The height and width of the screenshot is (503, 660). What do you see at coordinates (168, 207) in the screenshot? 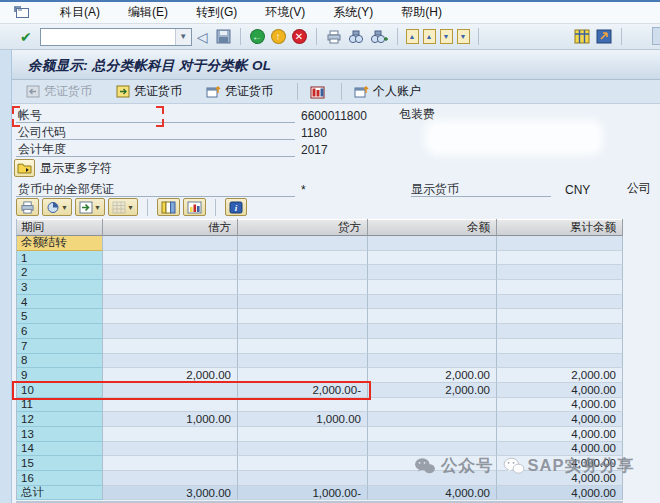
I see `alv-column-layout-button` at bounding box center [168, 207].